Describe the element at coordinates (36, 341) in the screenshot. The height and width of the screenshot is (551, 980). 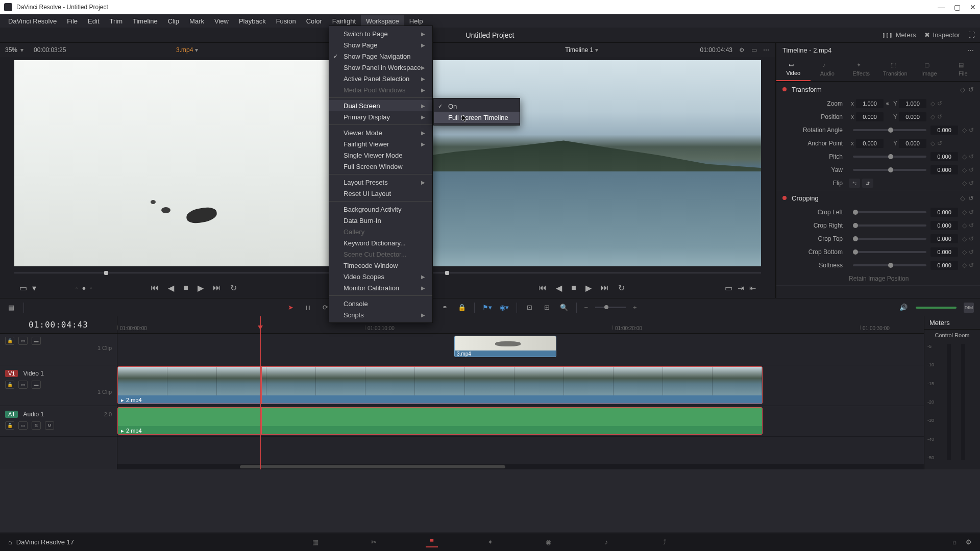
I see `track-dest-icon: ▬` at that location.